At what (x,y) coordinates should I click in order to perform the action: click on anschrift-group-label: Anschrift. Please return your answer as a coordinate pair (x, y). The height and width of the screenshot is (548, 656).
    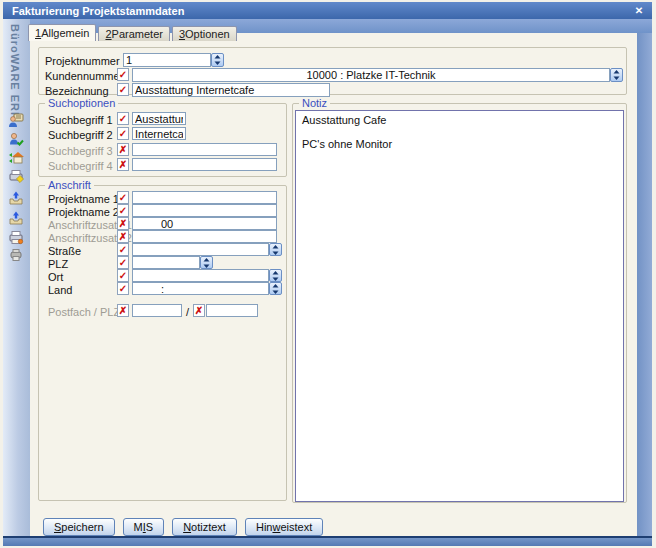
    Looking at the image, I should click on (70, 186).